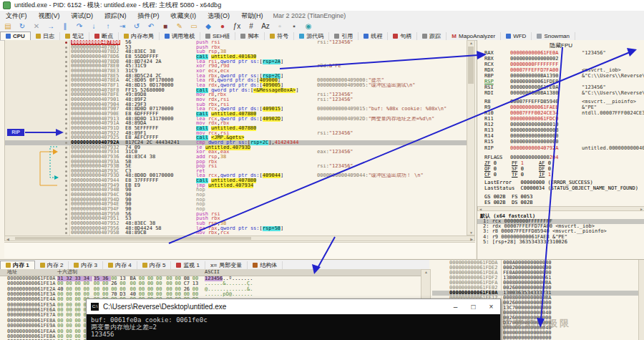 The width and height of the screenshot is (644, 340). Describe the element at coordinates (561, 64) in the screenshot. I see `register-row-rcx: RCX00000000FFFFFFFF` at that location.